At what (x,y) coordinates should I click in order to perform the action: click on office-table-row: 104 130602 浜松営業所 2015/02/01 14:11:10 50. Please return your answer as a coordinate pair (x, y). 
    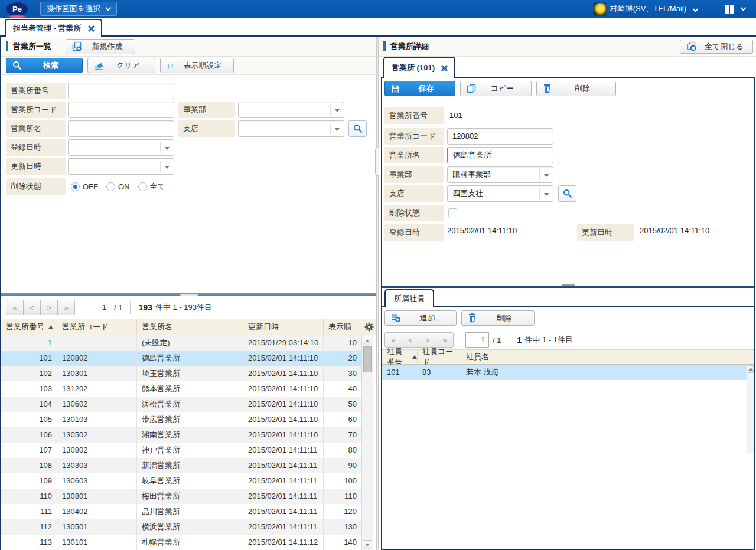
    Looking at the image, I should click on (181, 404).